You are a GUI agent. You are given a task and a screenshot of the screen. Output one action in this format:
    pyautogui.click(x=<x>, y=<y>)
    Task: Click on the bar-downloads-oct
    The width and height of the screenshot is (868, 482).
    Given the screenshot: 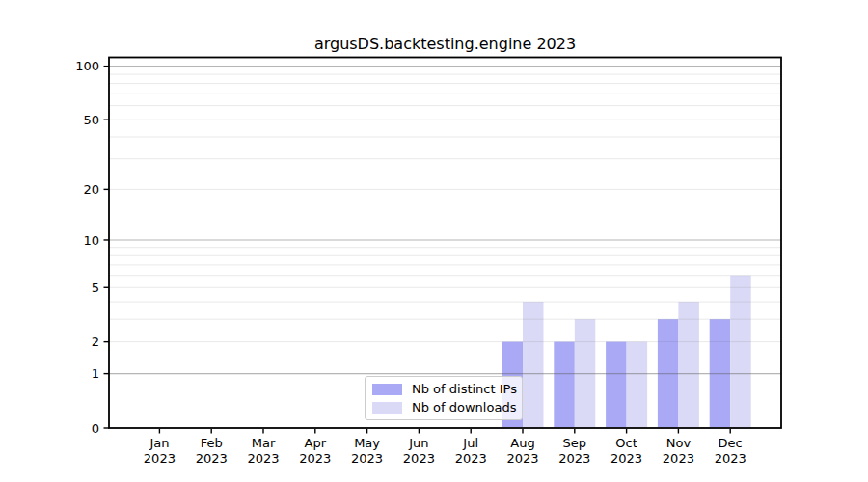 What is the action you would take?
    pyautogui.click(x=637, y=385)
    